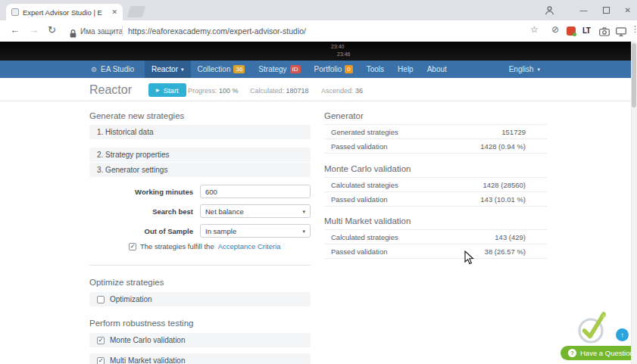 This screenshot has height=364, width=637. What do you see at coordinates (344, 54) in the screenshot?
I see `video-time-b: 23:46` at bounding box center [344, 54].